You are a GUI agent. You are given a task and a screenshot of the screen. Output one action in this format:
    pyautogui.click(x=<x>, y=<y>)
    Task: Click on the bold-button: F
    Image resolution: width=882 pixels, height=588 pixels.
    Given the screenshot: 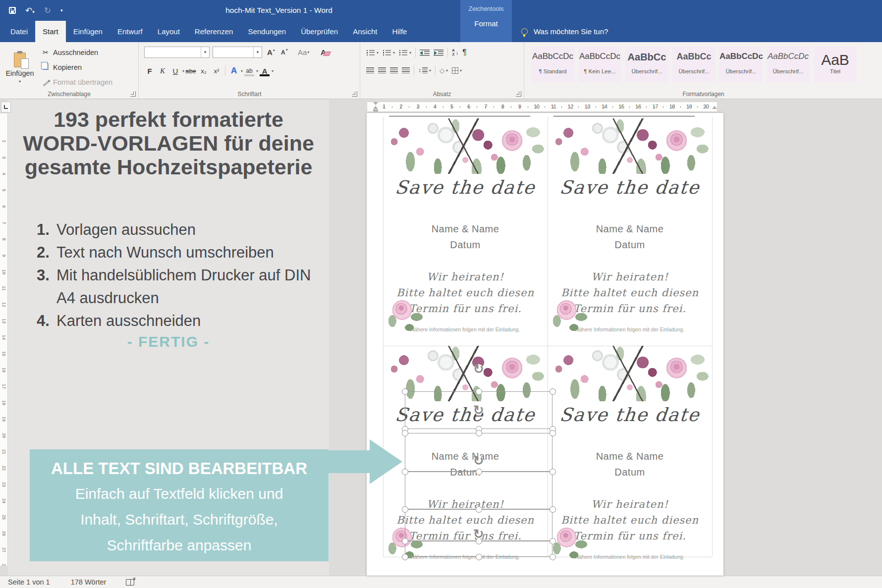 What is the action you would take?
    pyautogui.click(x=150, y=71)
    